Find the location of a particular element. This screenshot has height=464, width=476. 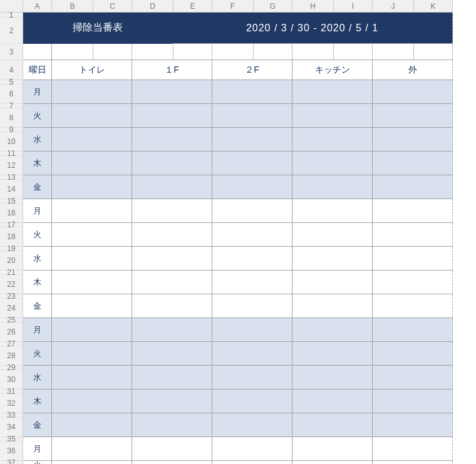

row-header-25: 25 is located at coordinates (11, 321).